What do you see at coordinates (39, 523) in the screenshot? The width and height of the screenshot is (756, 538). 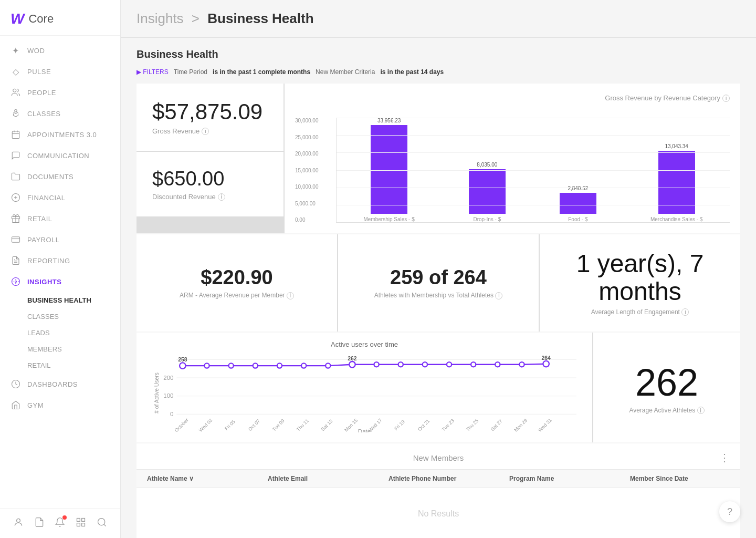 I see `document-icon` at bounding box center [39, 523].